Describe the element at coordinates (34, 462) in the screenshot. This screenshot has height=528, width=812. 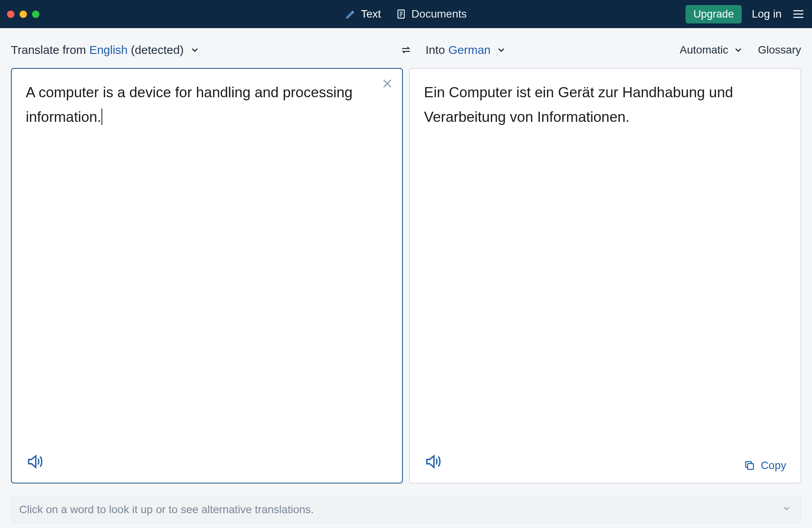
I see `listen-source-button` at that location.